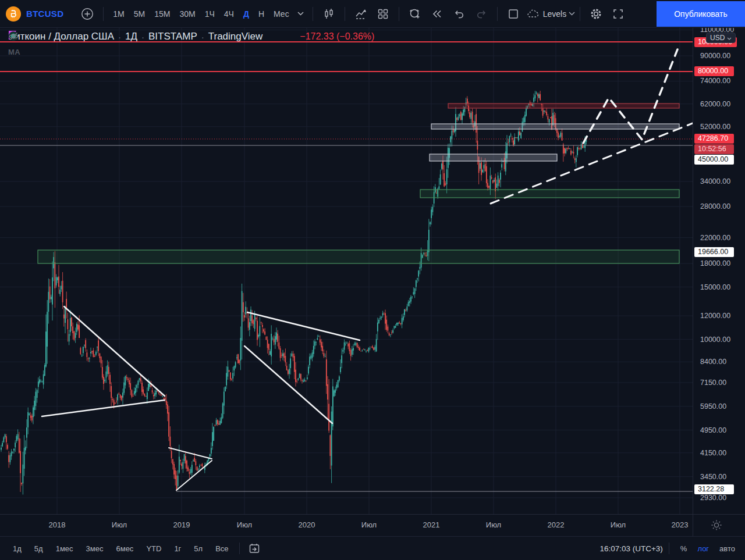 The height and width of the screenshot is (560, 745). What do you see at coordinates (229, 14) in the screenshot?
I see `timeframe-4Ч: 4Ч` at bounding box center [229, 14].